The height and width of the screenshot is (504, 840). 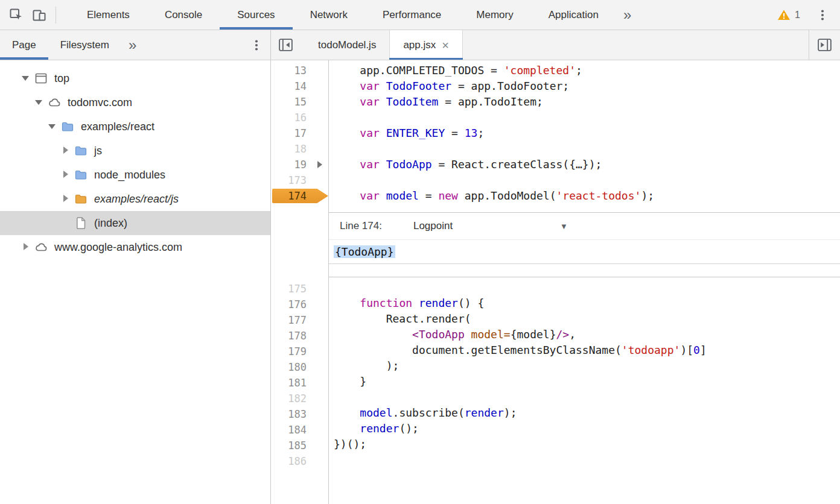 I want to click on file-tab-app-jsx: app.jsx×, so click(x=426, y=45).